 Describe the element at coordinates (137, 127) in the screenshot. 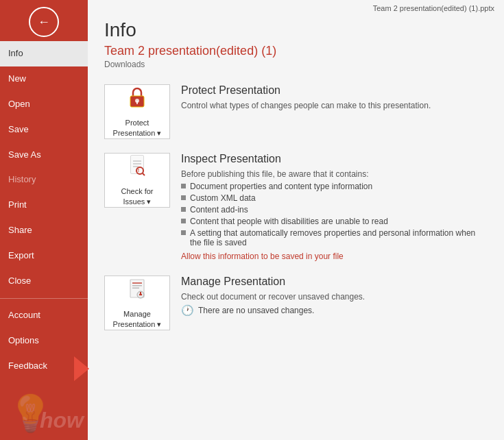

I see `protect-label: ProtectPresentation ▾` at that location.